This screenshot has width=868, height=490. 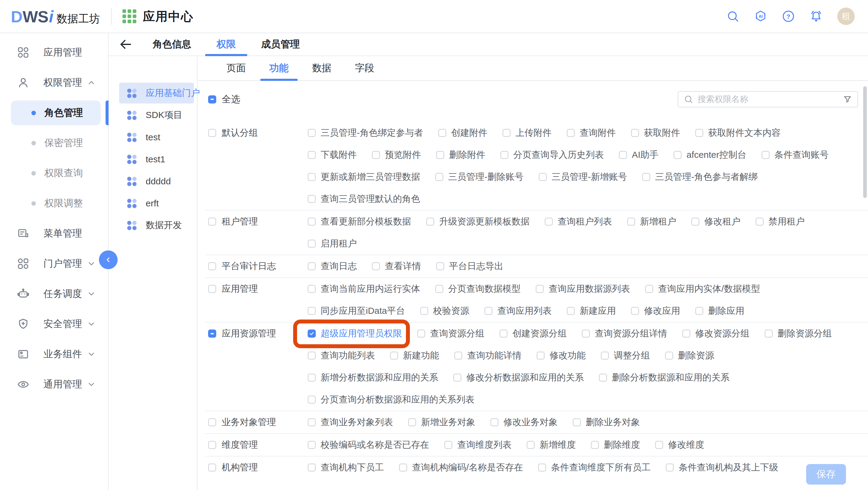 What do you see at coordinates (212, 99) in the screenshot?
I see `select-all-checkbox` at bounding box center [212, 99].